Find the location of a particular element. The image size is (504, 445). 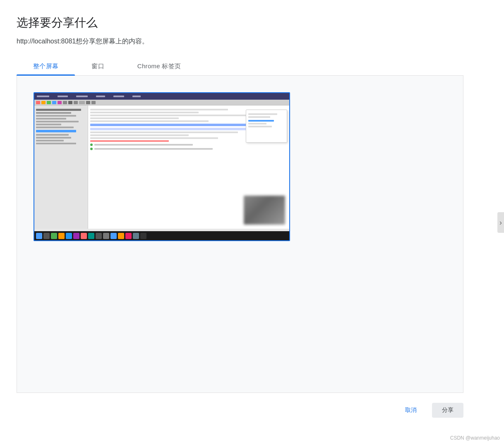

bottom-bar: 取消 分享 is located at coordinates (240, 405).